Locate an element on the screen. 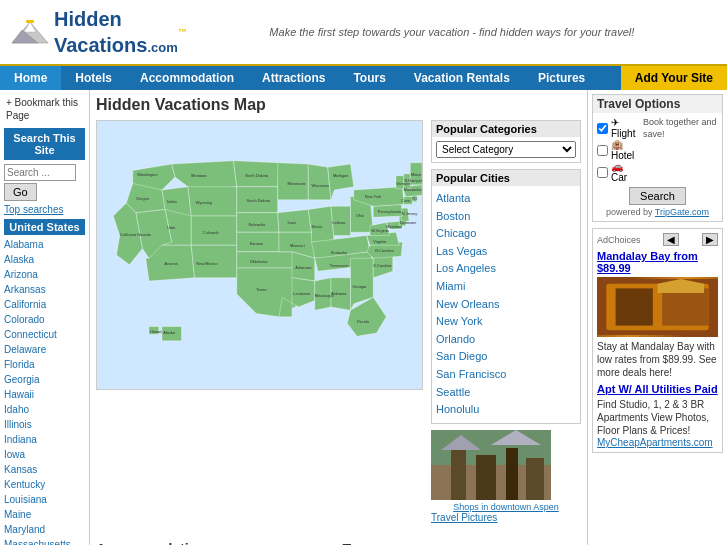 This screenshot has width=727, height=545. ad2-title: Apt W/ All Utilities Paid is located at coordinates (658, 389).